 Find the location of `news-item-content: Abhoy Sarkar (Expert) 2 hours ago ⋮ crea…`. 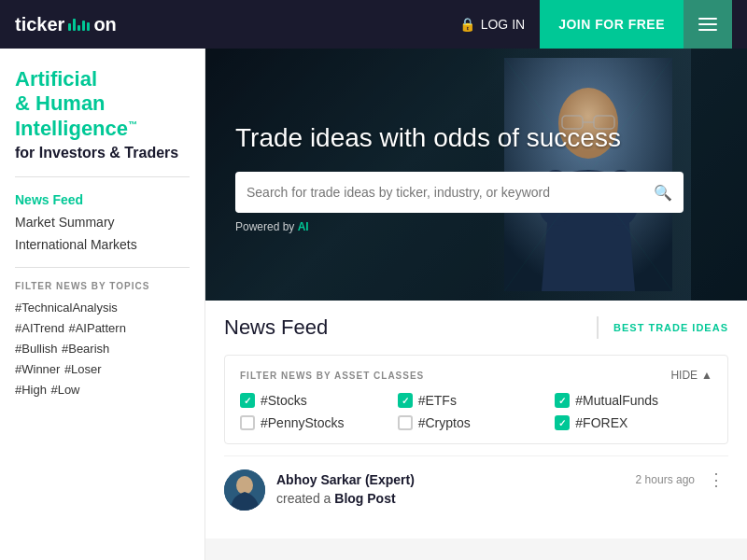

news-item-content: Abhoy Sarkar (Expert) 2 hours ago ⋮ crea… is located at coordinates (502, 488).